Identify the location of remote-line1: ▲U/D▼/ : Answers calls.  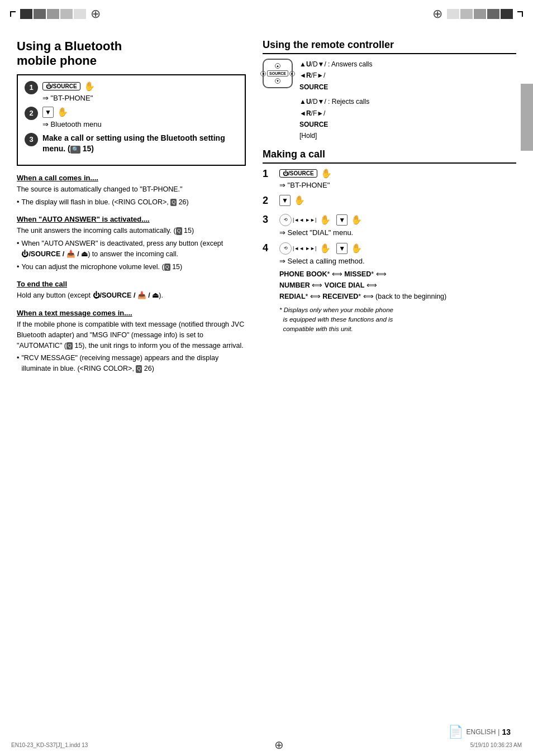
(336, 64).